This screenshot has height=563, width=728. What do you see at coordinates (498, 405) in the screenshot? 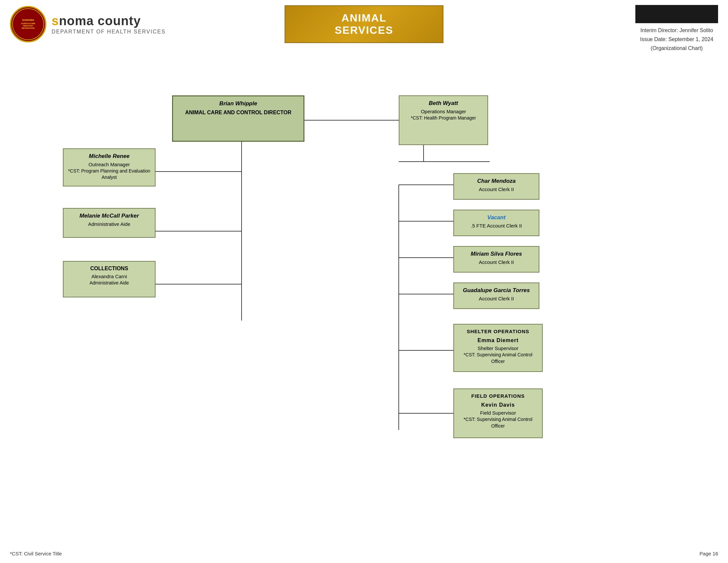
I see `field-name: Kevin Davis` at bounding box center [498, 405].